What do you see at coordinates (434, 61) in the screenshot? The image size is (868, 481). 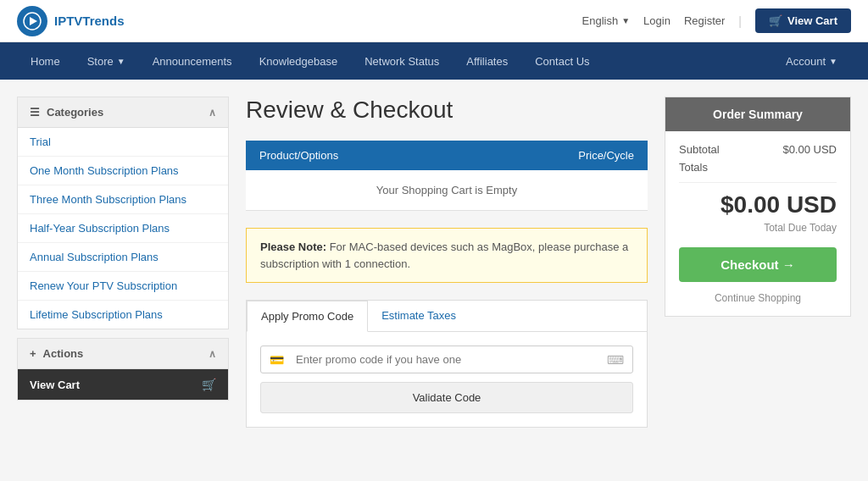 I see `nav-bar: Home Store ▼ Announcements Knowledgebase…` at bounding box center [434, 61].